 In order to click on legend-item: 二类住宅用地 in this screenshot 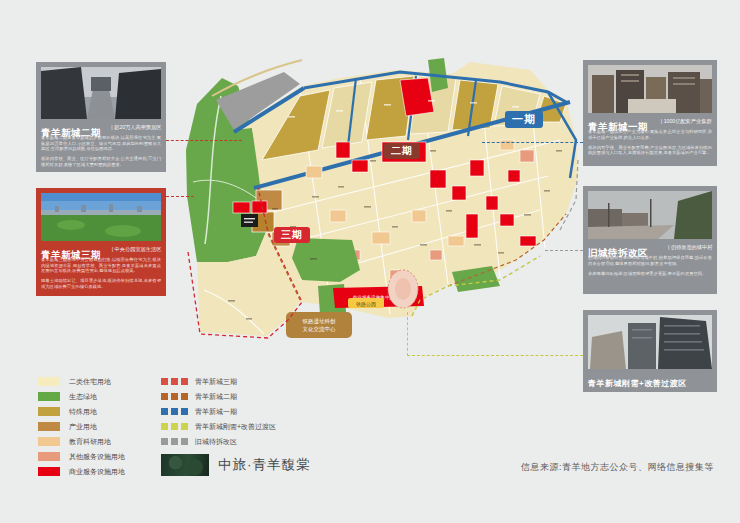, I will do `click(82, 382)`.